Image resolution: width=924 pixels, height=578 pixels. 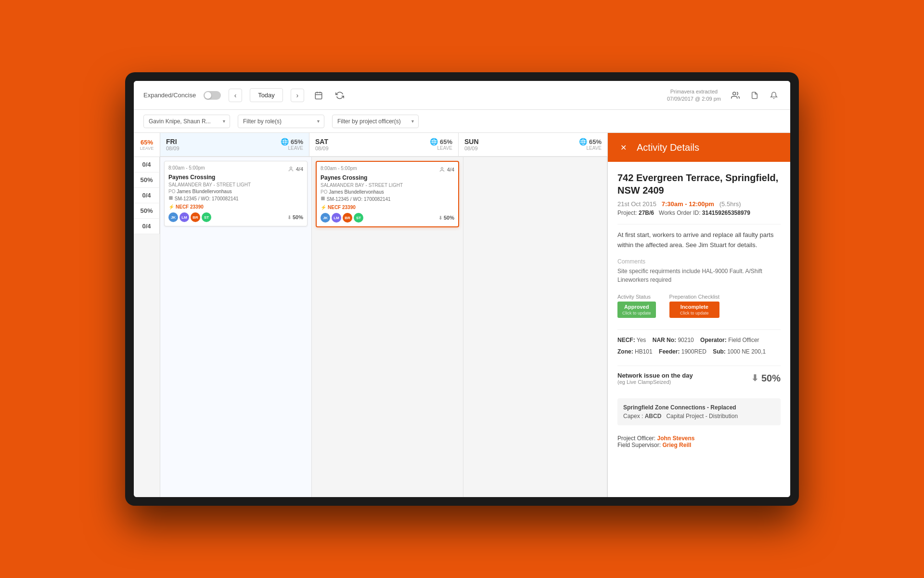 What do you see at coordinates (292, 142) in the screenshot?
I see `fri-stat: 🌐 65%` at bounding box center [292, 142].